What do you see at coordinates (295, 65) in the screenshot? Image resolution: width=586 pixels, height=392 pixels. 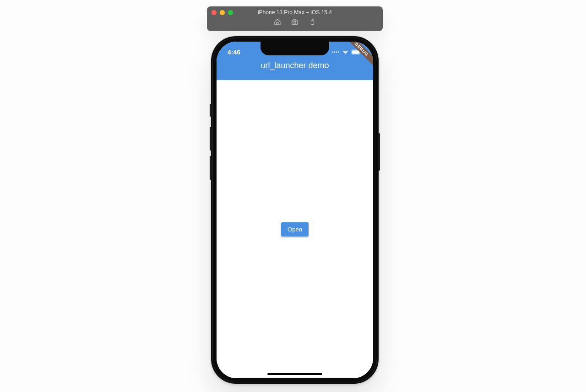 I see `app-bar-title: url_launcher demo` at bounding box center [295, 65].